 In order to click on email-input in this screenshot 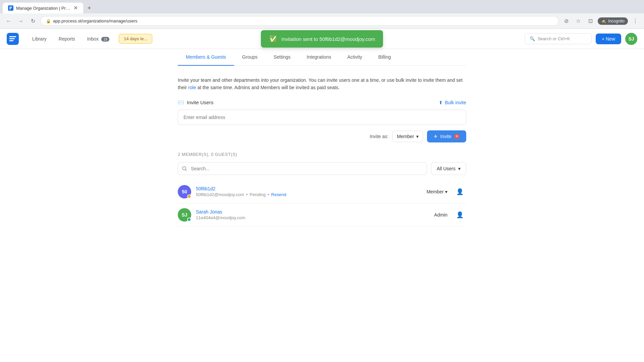, I will do `click(322, 117)`.